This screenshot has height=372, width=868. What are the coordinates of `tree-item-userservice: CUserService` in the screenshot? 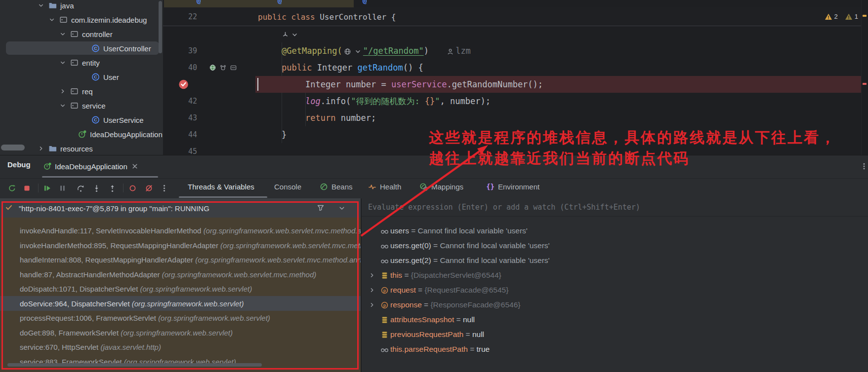 It's located at (82, 119).